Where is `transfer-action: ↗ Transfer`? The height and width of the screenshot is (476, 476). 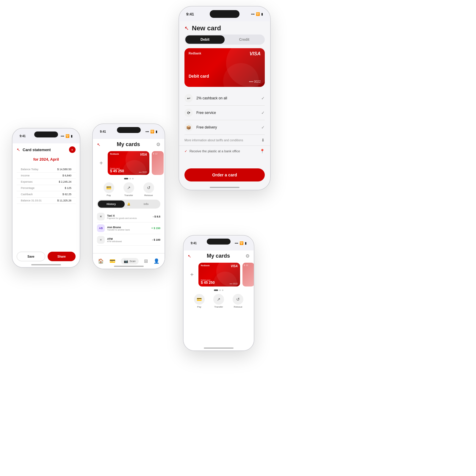 transfer-action: ↗ Transfer is located at coordinates (129, 190).